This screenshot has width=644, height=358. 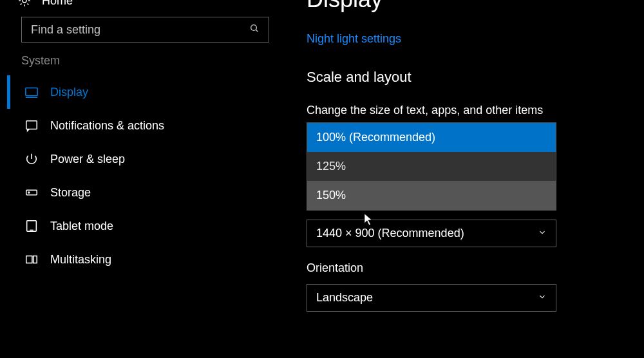 What do you see at coordinates (82, 227) in the screenshot?
I see `sidebar-item-label: Tablet mode` at bounding box center [82, 227].